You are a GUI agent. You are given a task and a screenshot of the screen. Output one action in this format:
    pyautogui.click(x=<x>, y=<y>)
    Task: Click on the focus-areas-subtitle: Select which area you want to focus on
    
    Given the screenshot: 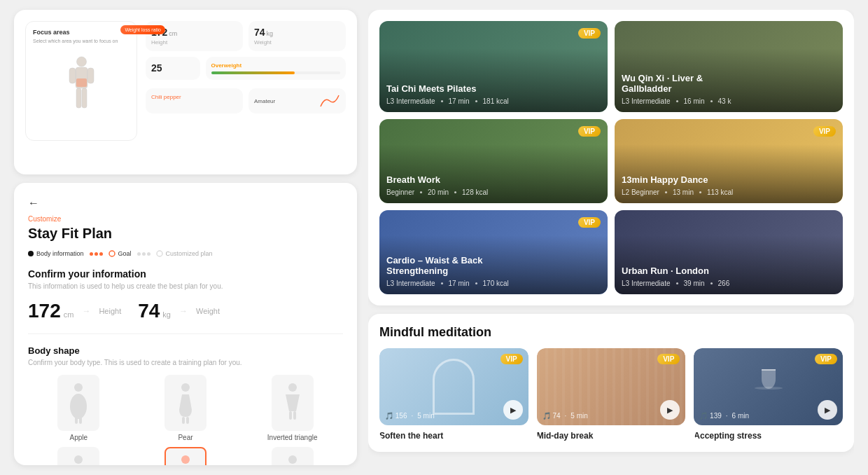 What is the action you would take?
    pyautogui.click(x=81, y=41)
    